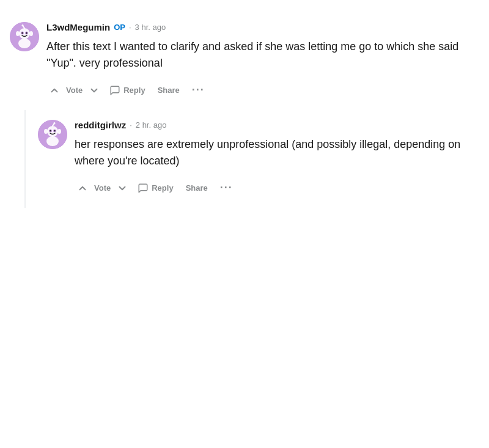 This screenshot has height=448, width=489. What do you see at coordinates (198, 90) in the screenshot?
I see `more-btn-1: ···` at bounding box center [198, 90].